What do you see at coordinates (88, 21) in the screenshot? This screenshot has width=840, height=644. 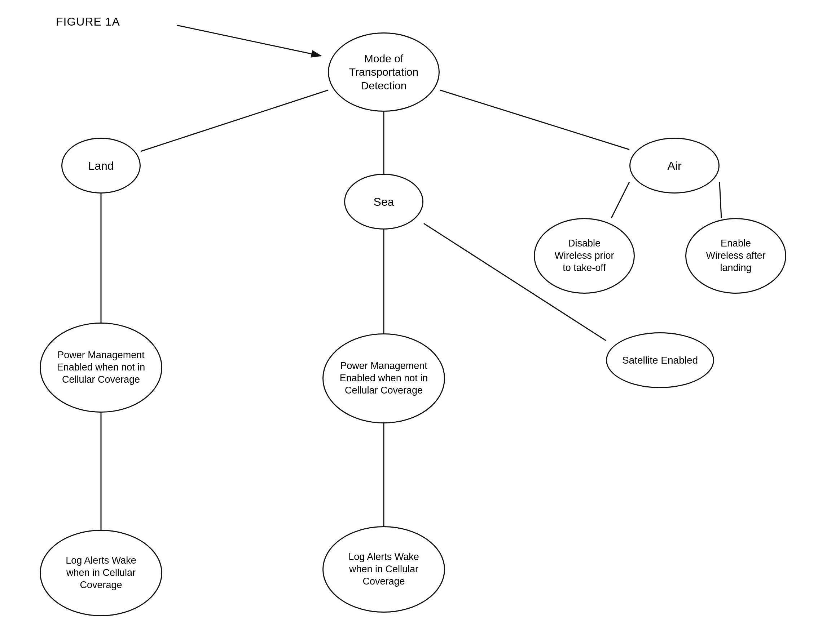 I see `figure-label: FIGURE 1A` at bounding box center [88, 21].